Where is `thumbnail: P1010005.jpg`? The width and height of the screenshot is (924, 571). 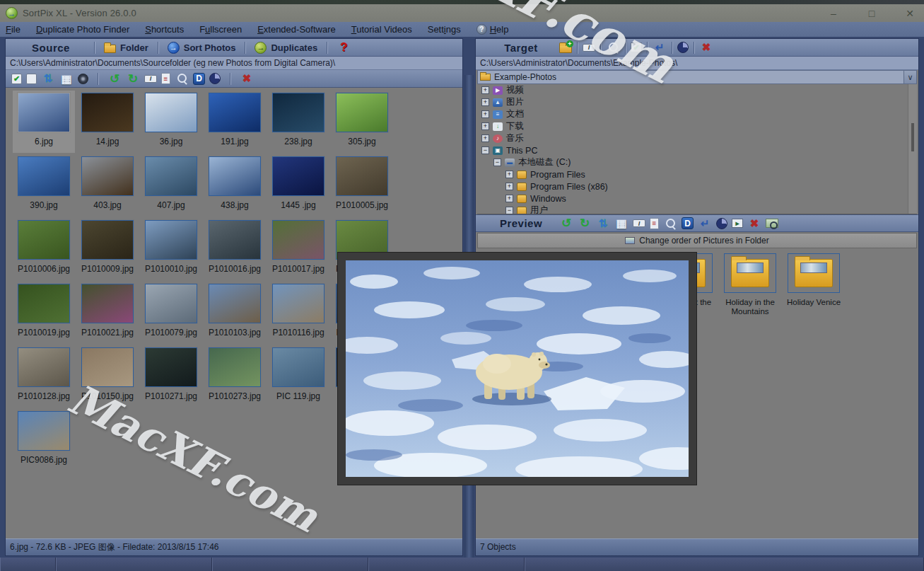 thumbnail: P1010005.jpg is located at coordinates (362, 185).